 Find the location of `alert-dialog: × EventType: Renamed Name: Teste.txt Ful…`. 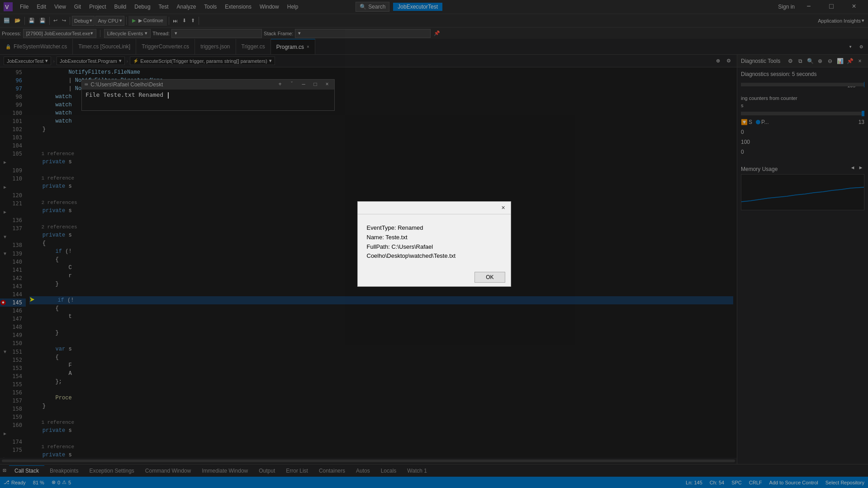

alert-dialog: × EventType: Renamed Name: Teste.txt Ful… is located at coordinates (434, 244).